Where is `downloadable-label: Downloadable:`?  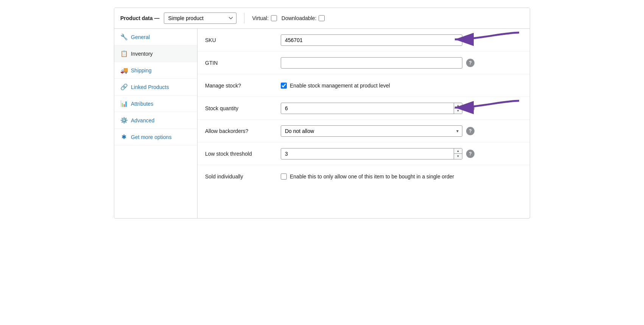
downloadable-label: Downloadable: is located at coordinates (303, 18).